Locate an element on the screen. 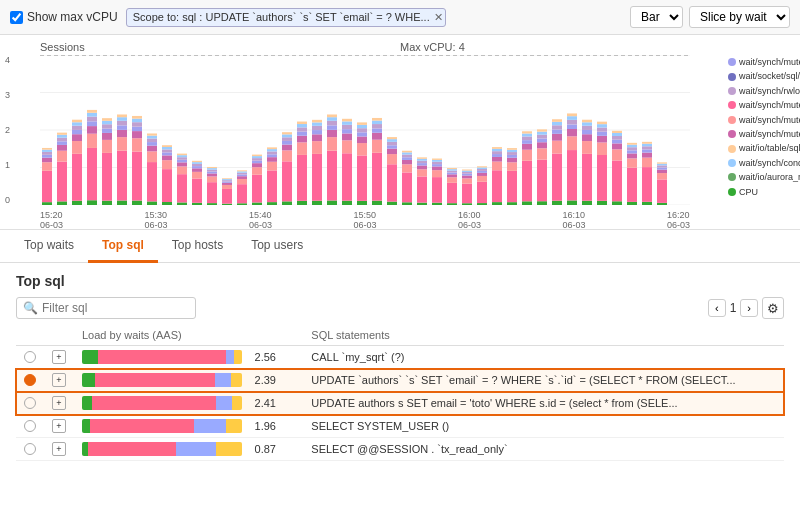  show-max-vcpu-checkbox is located at coordinates (16, 18).